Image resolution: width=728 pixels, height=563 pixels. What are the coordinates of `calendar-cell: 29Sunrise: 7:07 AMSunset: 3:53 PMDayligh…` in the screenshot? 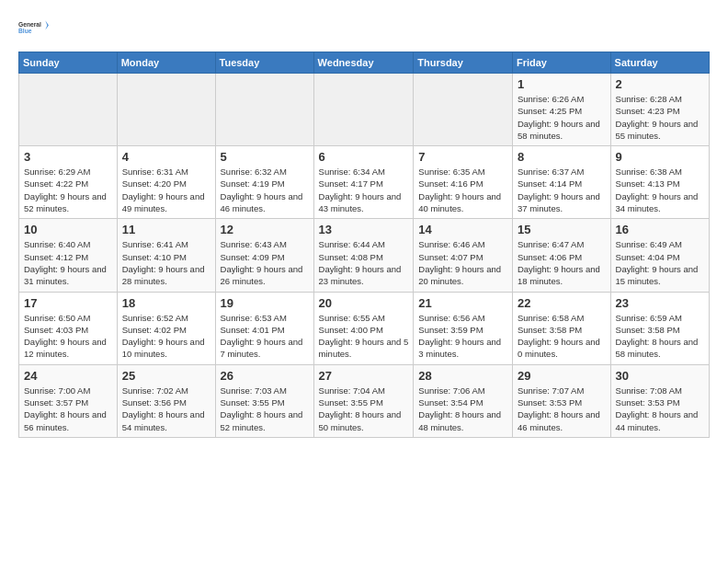 It's located at (561, 401).